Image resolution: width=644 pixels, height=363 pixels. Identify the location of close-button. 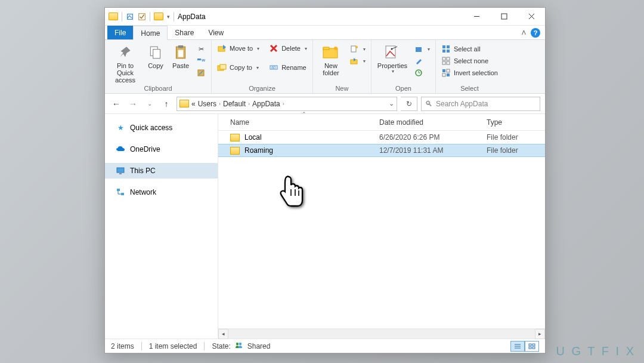
(531, 17).